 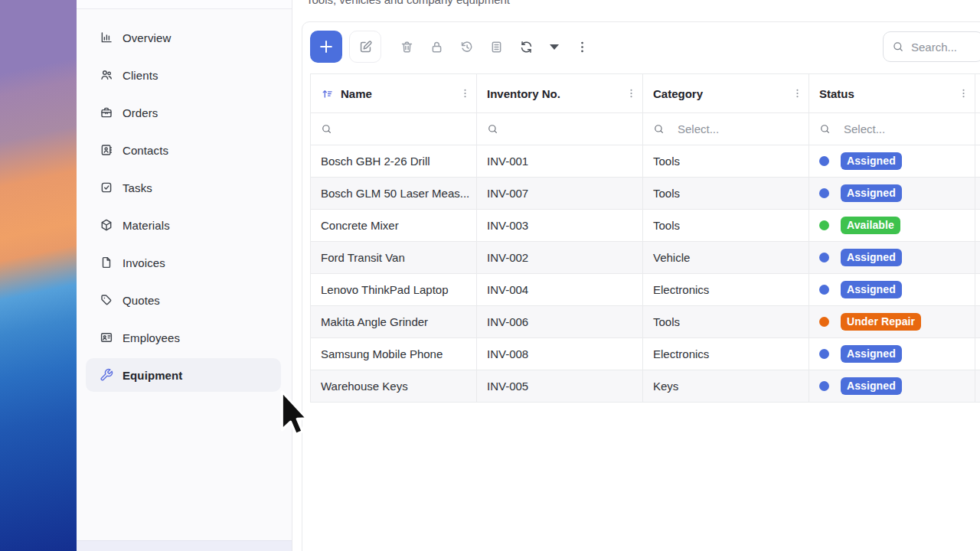 What do you see at coordinates (326, 47) in the screenshot?
I see `plus-icon` at bounding box center [326, 47].